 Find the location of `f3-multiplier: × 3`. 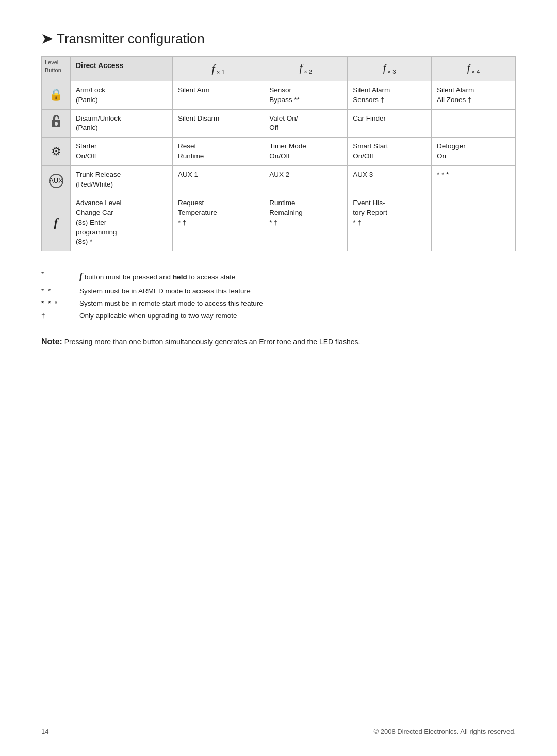

f3-multiplier: × 3 is located at coordinates (391, 72).